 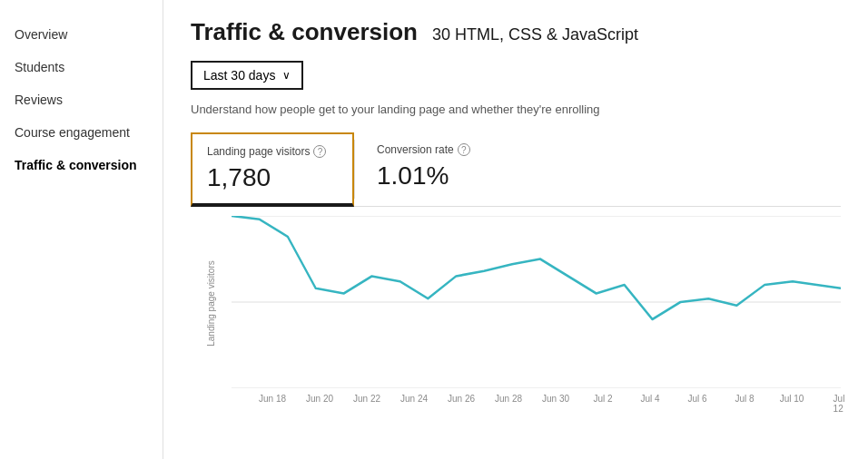 I want to click on landing-visitors-value: 1,780, so click(x=271, y=178).